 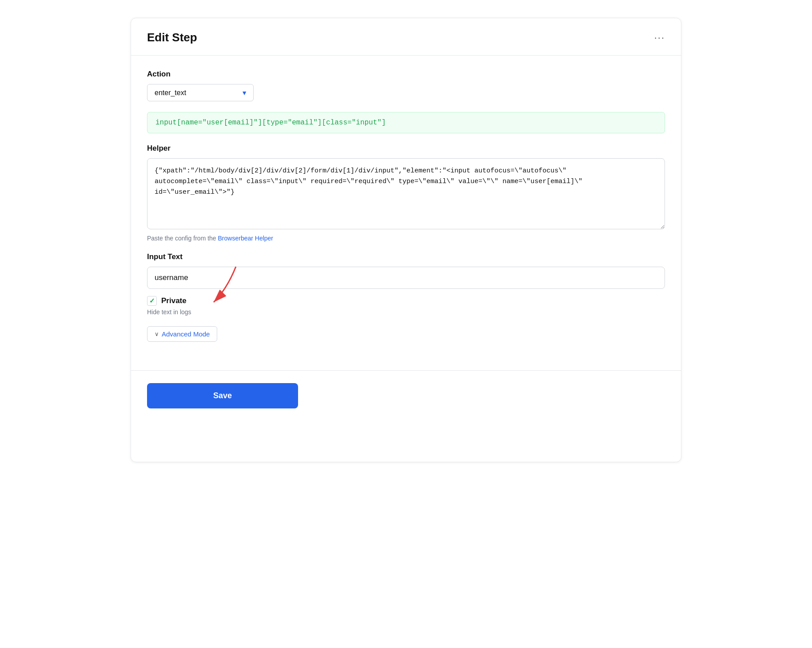 What do you see at coordinates (200, 92) in the screenshot?
I see `action-select-wrapper: enter_text click navigate wait ▼` at bounding box center [200, 92].